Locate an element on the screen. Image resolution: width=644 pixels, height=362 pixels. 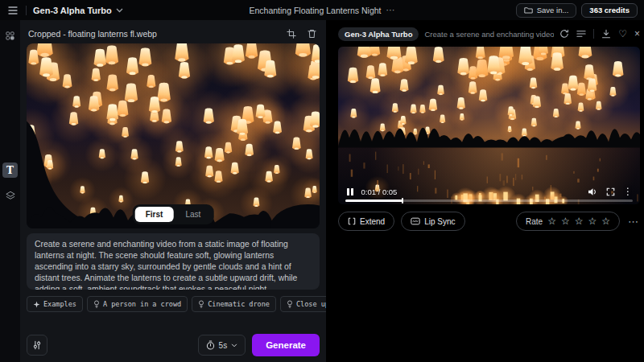
prompt-suggestions: Examples A person in a crowd Cinematic d… is located at coordinates (173, 304).